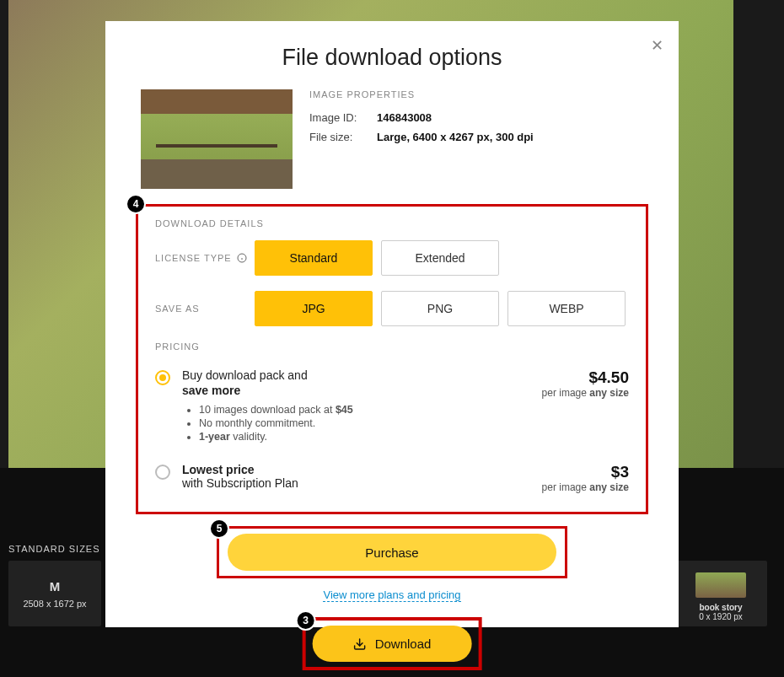 The image size is (784, 677). What do you see at coordinates (440, 309) in the screenshot?
I see `format-button-group: JPG PNG WEBP` at bounding box center [440, 309].